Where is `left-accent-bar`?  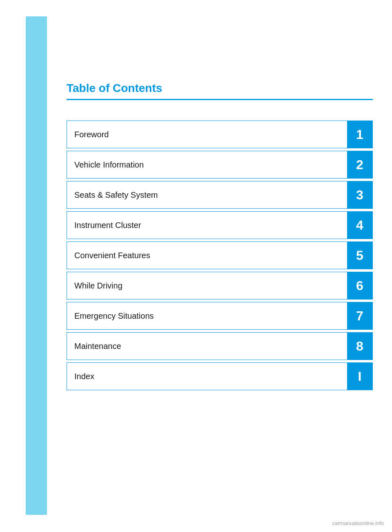
left-accent-bar is located at coordinates (36, 266).